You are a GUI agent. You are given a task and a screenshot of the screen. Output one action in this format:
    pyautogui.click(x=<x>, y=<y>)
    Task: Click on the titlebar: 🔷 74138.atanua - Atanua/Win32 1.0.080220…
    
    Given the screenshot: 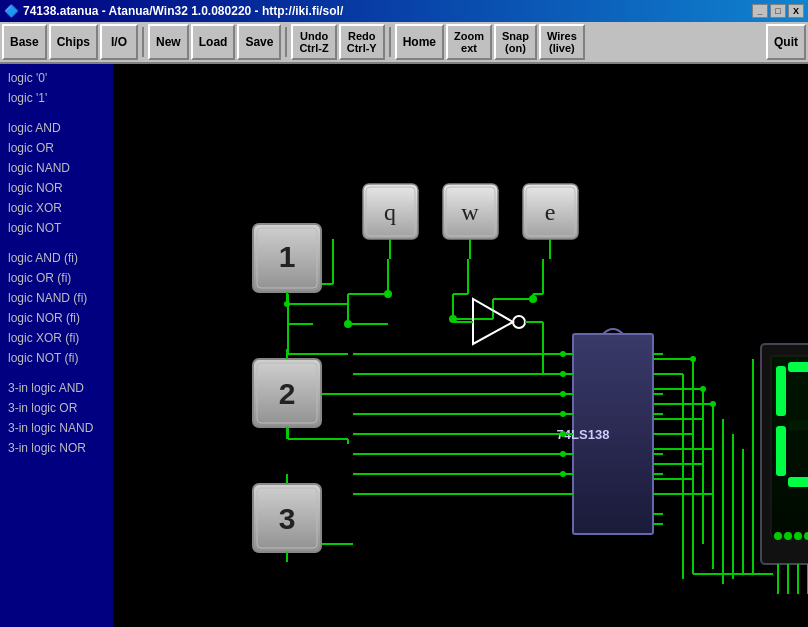 What is the action you would take?
    pyautogui.click(x=404, y=11)
    